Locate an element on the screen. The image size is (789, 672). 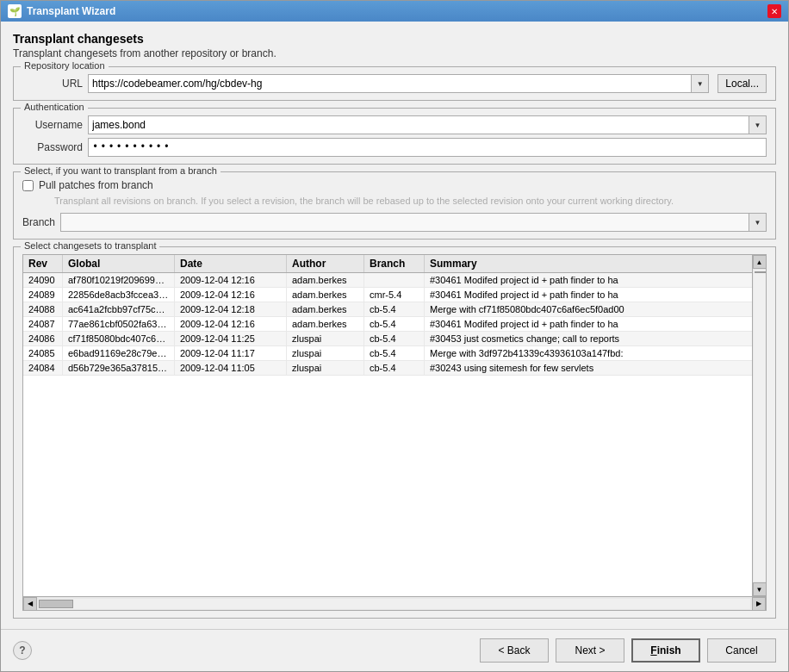
cell-date: 2009-12-04 12:18 is located at coordinates (231, 309).